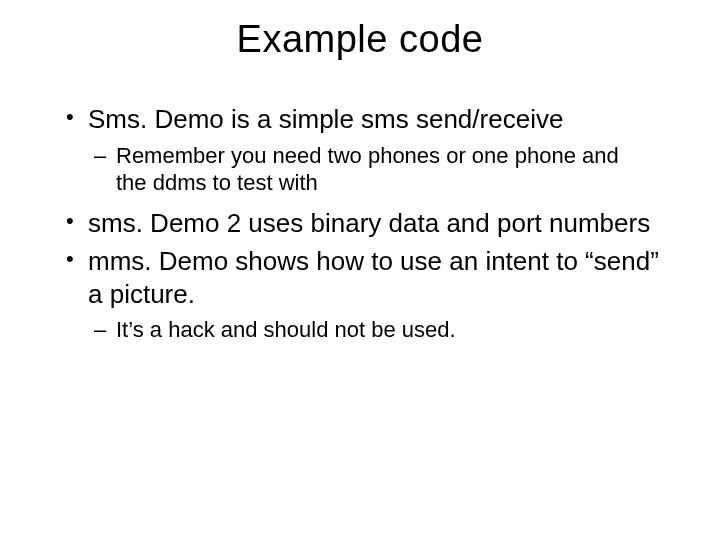 This screenshot has height=540, width=720. I want to click on bullet-item-3: mms. Demo shows how to use an intent to …, so click(373, 278).